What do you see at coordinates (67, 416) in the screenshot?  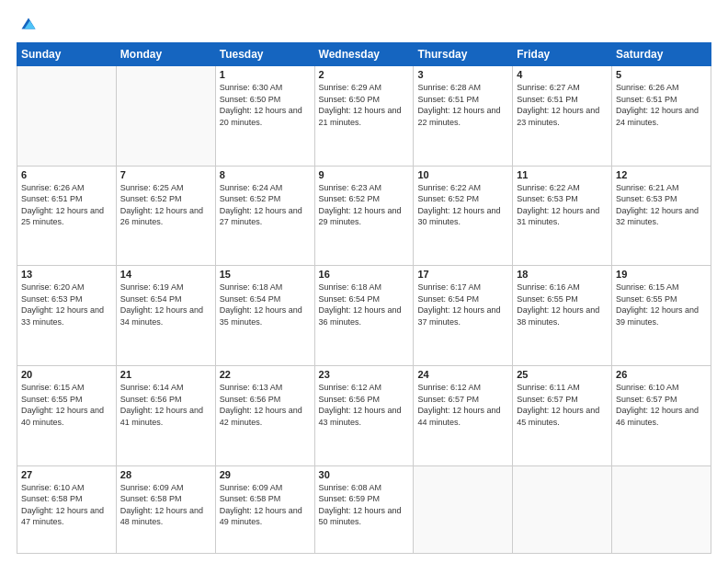 I see `calendar-cell: 20Sunrise: 6:15 AM Sunset: 6:55 PM Dayli…` at bounding box center [67, 416].